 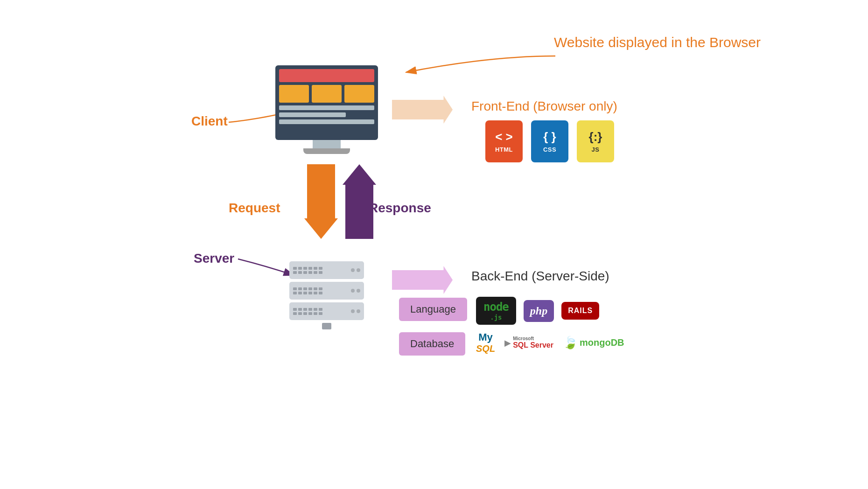 What do you see at coordinates (433, 309) in the screenshot?
I see `language-badge: Language` at bounding box center [433, 309].